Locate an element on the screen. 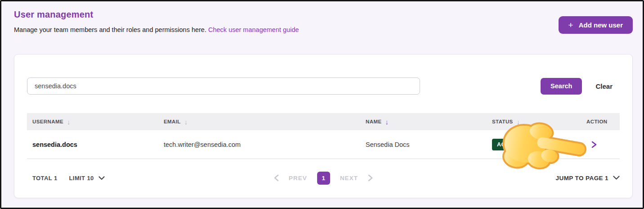  cell-status: ACTIVE is located at coordinates (534, 145).